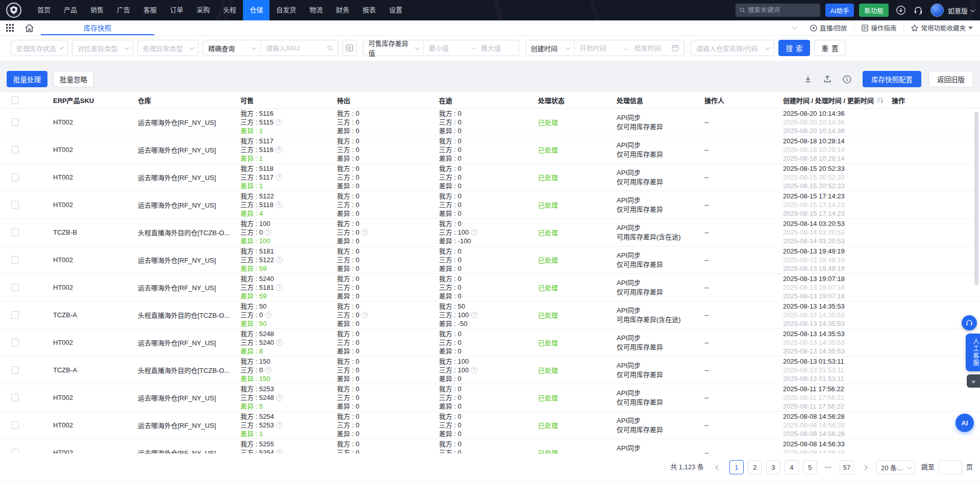 The height and width of the screenshot is (482, 980). What do you see at coordinates (937, 10) in the screenshot?
I see `user-avatar` at bounding box center [937, 10].